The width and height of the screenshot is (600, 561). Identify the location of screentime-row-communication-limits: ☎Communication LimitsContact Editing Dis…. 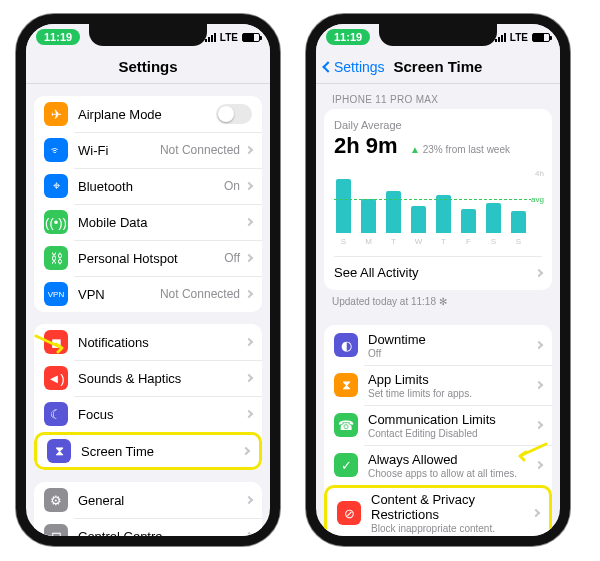
(438, 425).